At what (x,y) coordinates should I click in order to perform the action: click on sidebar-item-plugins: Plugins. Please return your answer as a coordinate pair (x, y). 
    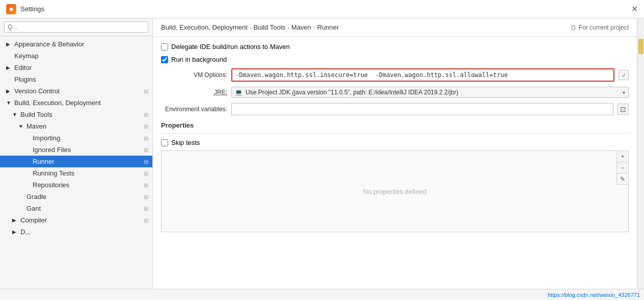
    Looking at the image, I should click on (76, 80).